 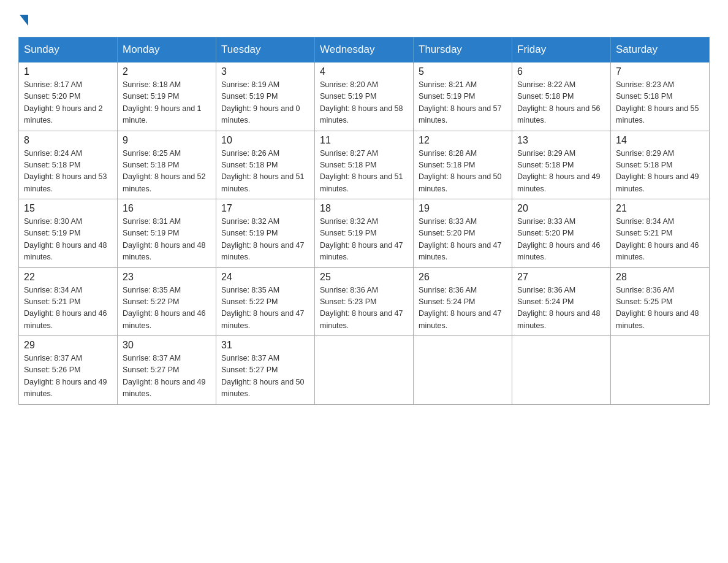 I want to click on day-number: 6, so click(x=561, y=72).